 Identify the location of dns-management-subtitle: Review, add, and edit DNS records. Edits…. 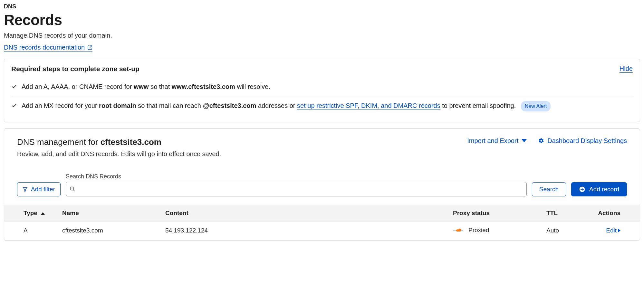
(119, 154).